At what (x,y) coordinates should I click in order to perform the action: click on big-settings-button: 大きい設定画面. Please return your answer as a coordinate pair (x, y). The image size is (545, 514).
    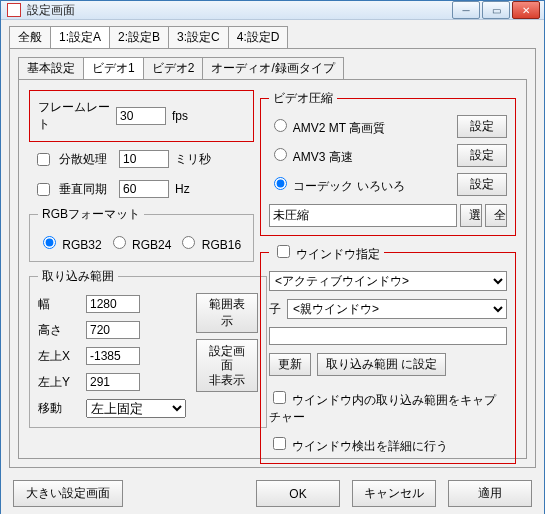
    Looking at the image, I should click on (68, 494).